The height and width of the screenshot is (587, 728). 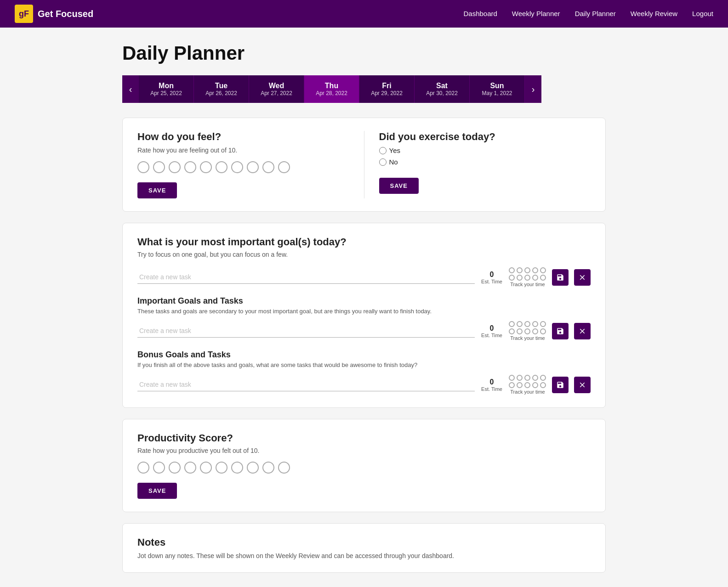 I want to click on exercise-no-radio, so click(x=383, y=162).